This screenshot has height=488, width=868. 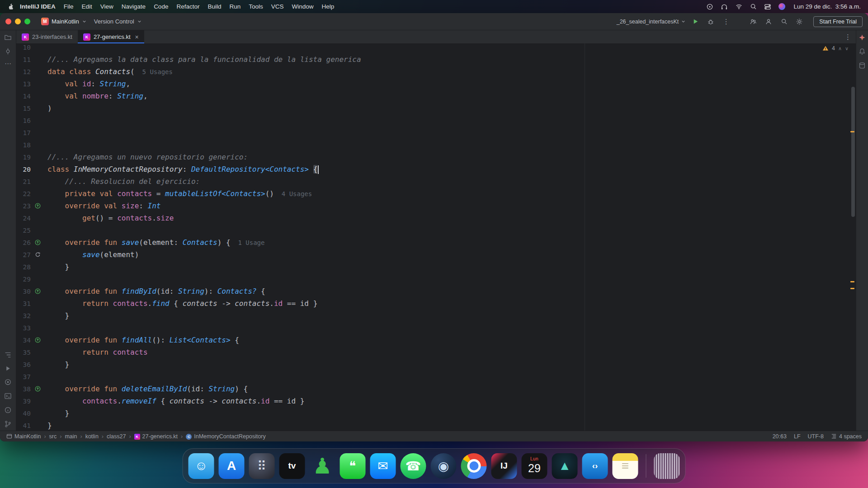 What do you see at coordinates (24, 426) in the screenshot?
I see `line-number: 41` at bounding box center [24, 426].